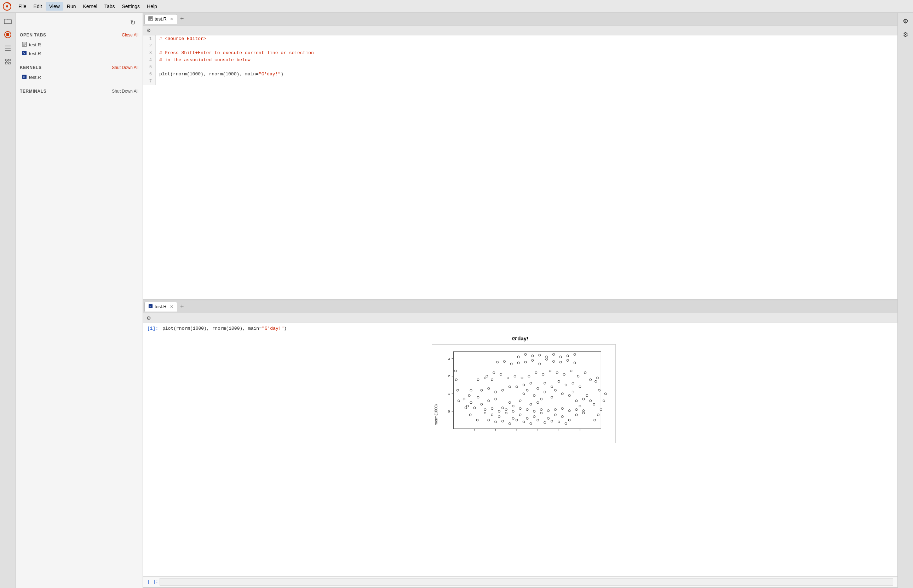 This screenshot has height=588, width=913. I want to click on svg-text: 2, so click(449, 376).